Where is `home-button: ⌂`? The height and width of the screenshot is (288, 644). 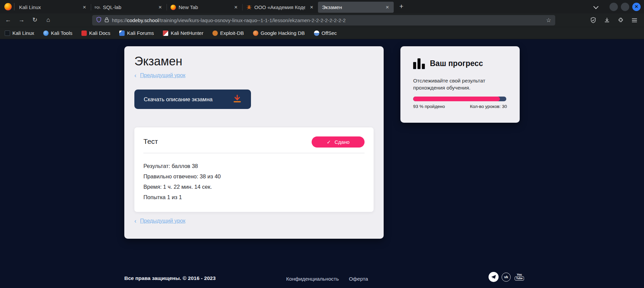
home-button: ⌂ is located at coordinates (48, 20).